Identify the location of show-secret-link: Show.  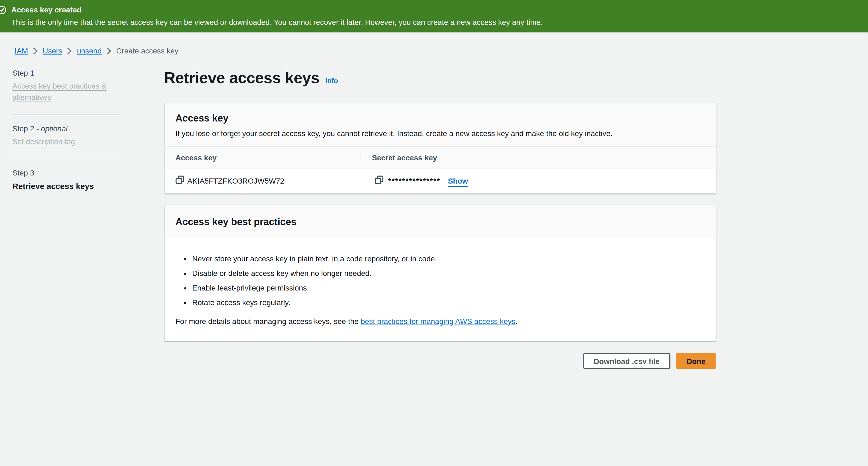
(458, 181).